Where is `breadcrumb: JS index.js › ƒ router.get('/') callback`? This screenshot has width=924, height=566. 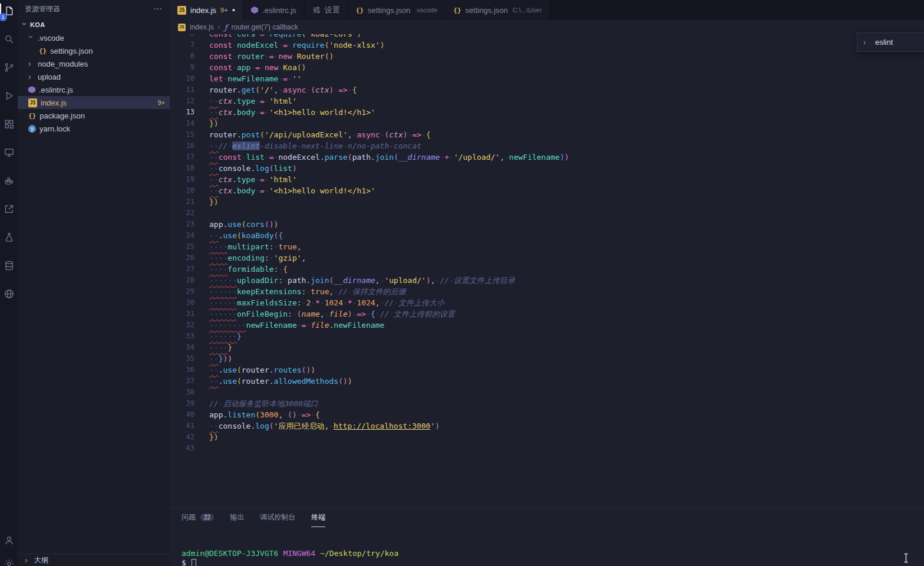 breadcrumb: JS index.js › ƒ router.get('/') callback is located at coordinates (547, 27).